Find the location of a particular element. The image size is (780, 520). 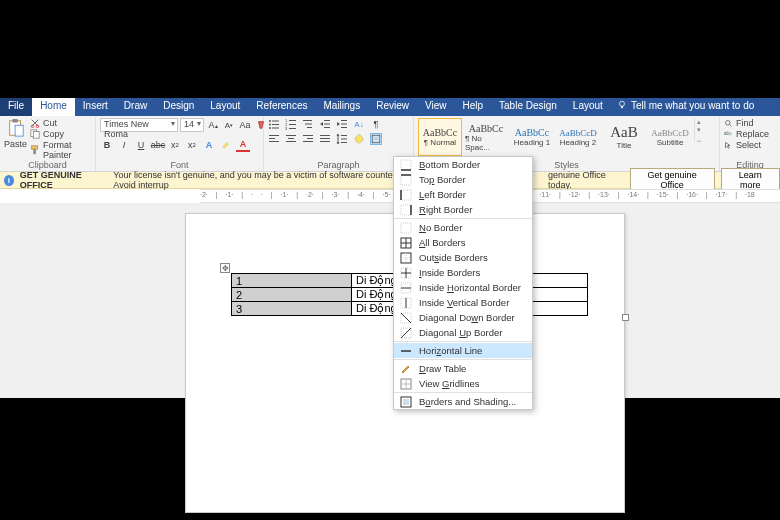

tab-references: References is located at coordinates (282, 107).